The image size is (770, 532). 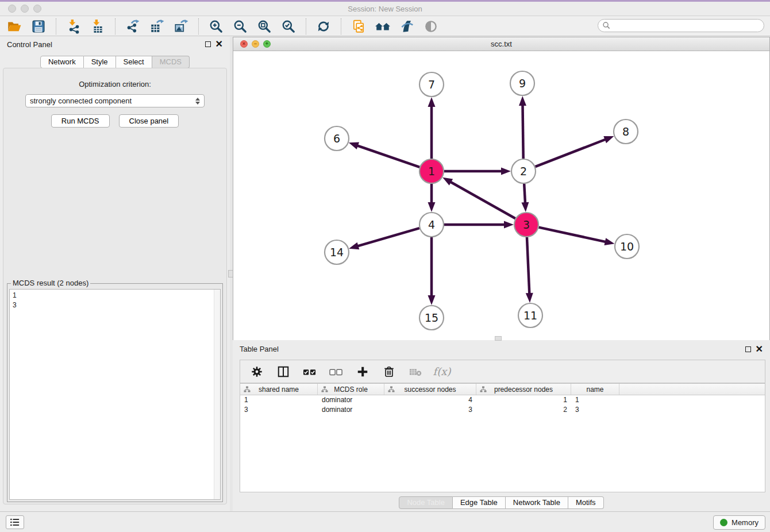 I want to click on cell-name: 3, so click(x=595, y=410).